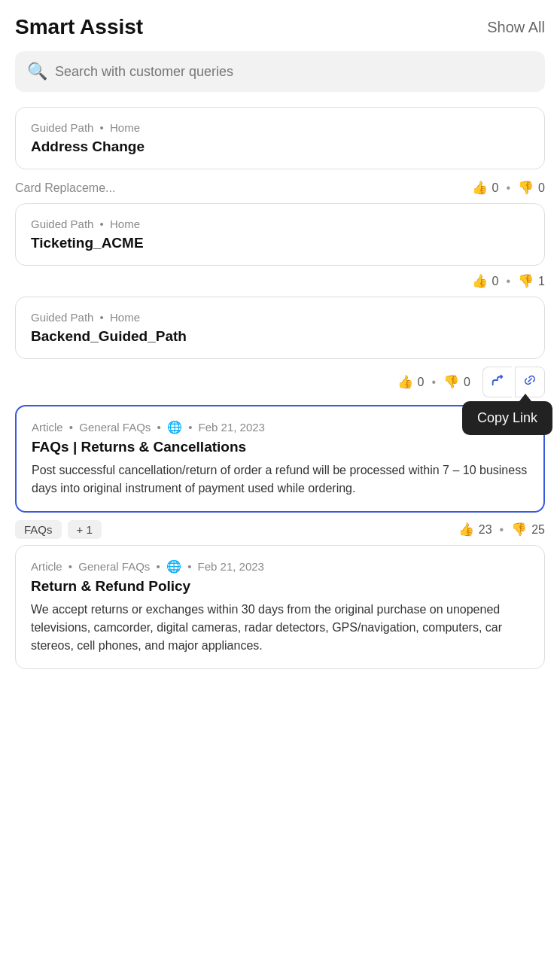 This screenshot has height=974, width=560. What do you see at coordinates (280, 479) in the screenshot?
I see `card-description: Post successful cancellation/return of o…` at bounding box center [280, 479].